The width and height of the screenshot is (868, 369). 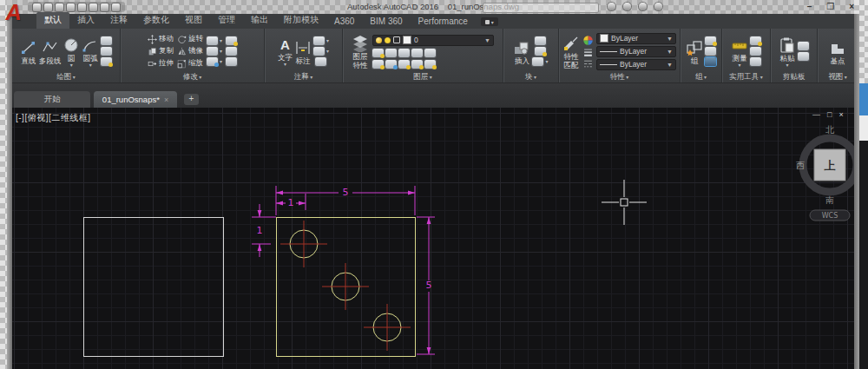 I want to click on file-tab-start: 开始, so click(x=52, y=99).